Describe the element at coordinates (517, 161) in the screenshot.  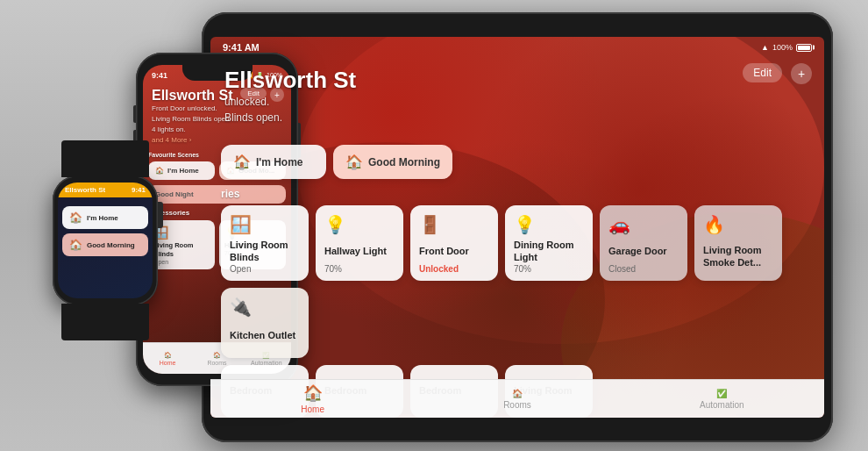
I see `ipad-scenes-row: 🏠 I'm Home 🏠 Good Morning` at that location.